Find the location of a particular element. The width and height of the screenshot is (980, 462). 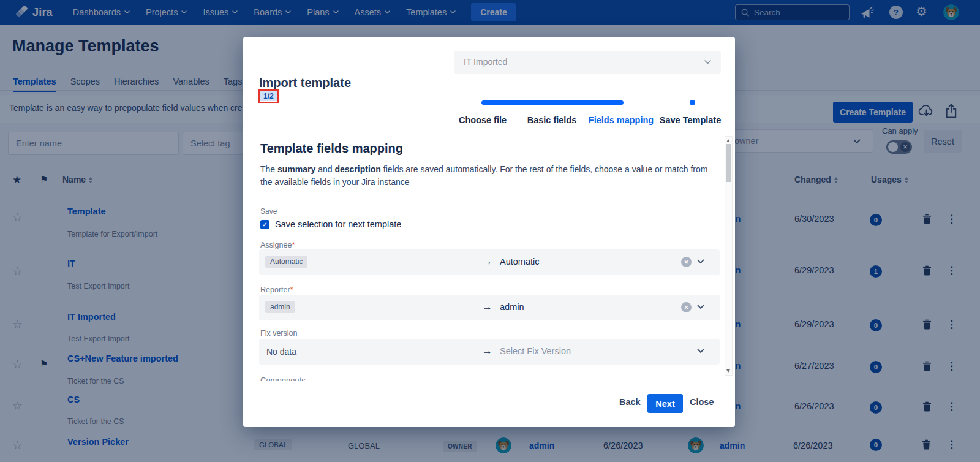

annotation-highlight-box: 1/2 is located at coordinates (268, 96).